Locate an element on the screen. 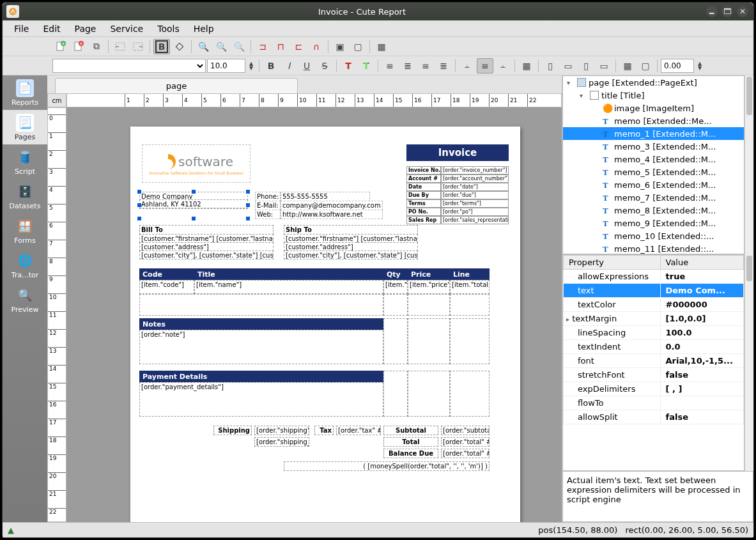  shipping-value: [order."shipping" #n] is located at coordinates (282, 431).